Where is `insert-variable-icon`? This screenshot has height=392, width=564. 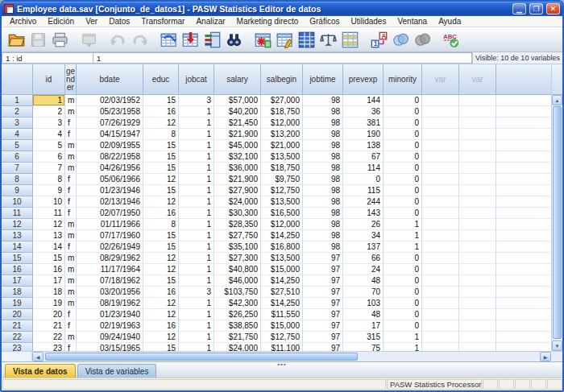
insert-variable-icon is located at coordinates (285, 40).